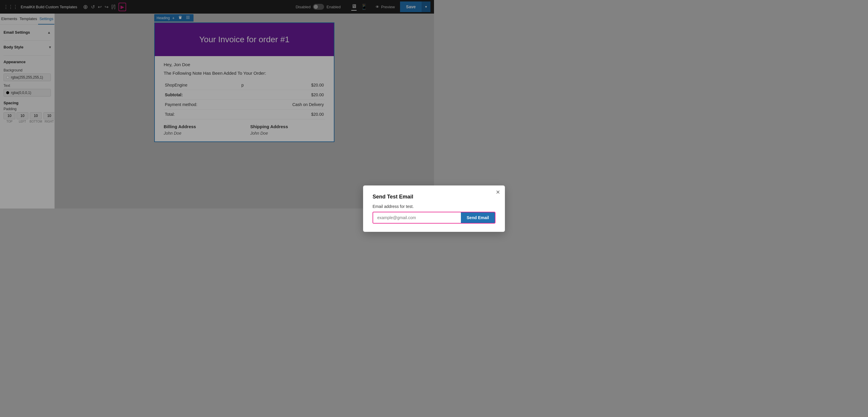 Image resolution: width=868 pixels, height=417 pixels. I want to click on modal-label: Email address for test., so click(403, 206).